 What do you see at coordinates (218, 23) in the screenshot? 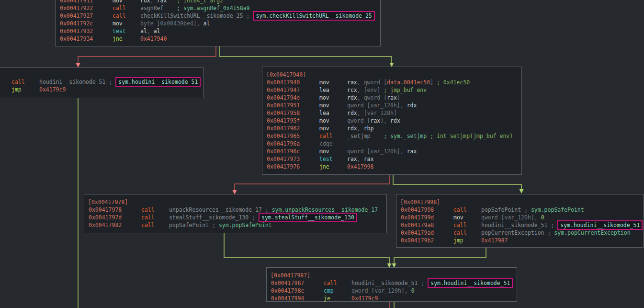
I see `basic-block-entry: 0x00417911movrdx, rax ; int64_t arg20x00…` at bounding box center [218, 23].